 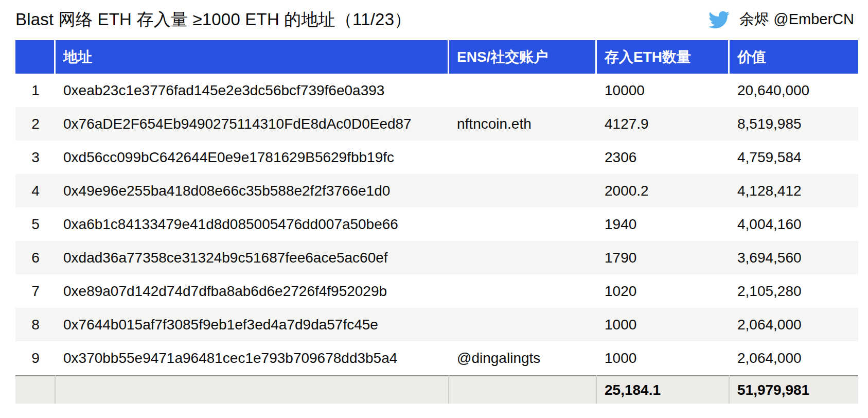 I want to click on cell-value: 3,694,560, so click(x=794, y=257).